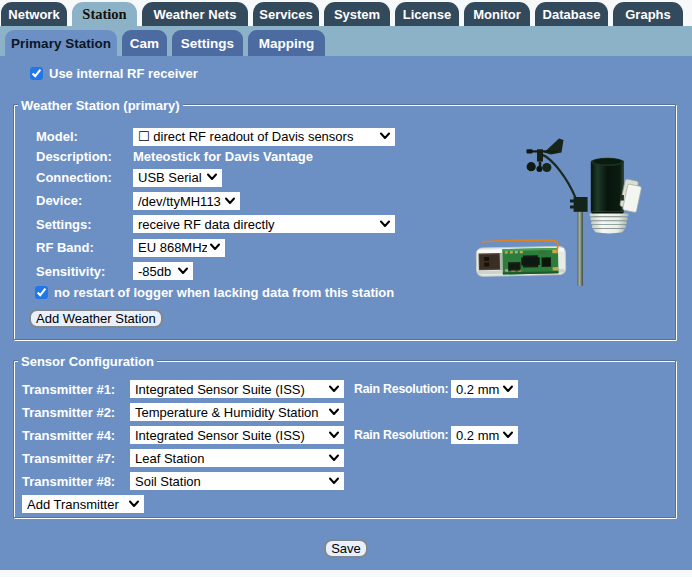 The width and height of the screenshot is (692, 577). Describe the element at coordinates (163, 271) in the screenshot. I see `sensitivity-select: -85db` at that location.